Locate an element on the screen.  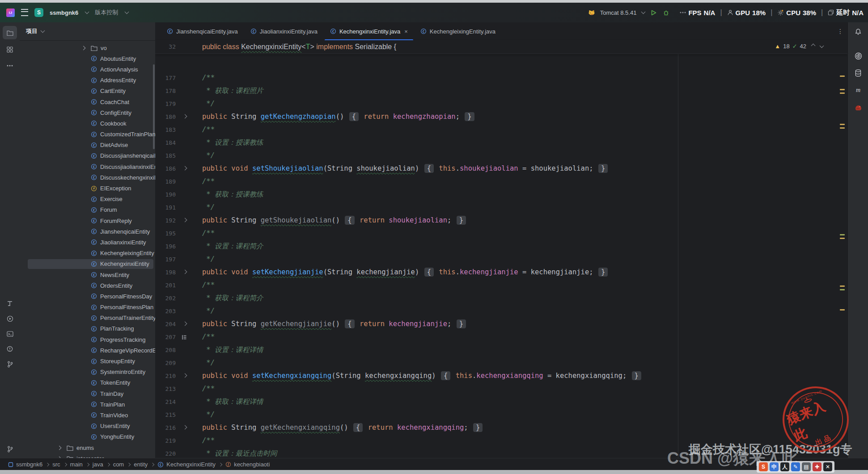
run-button is located at coordinates (653, 13).